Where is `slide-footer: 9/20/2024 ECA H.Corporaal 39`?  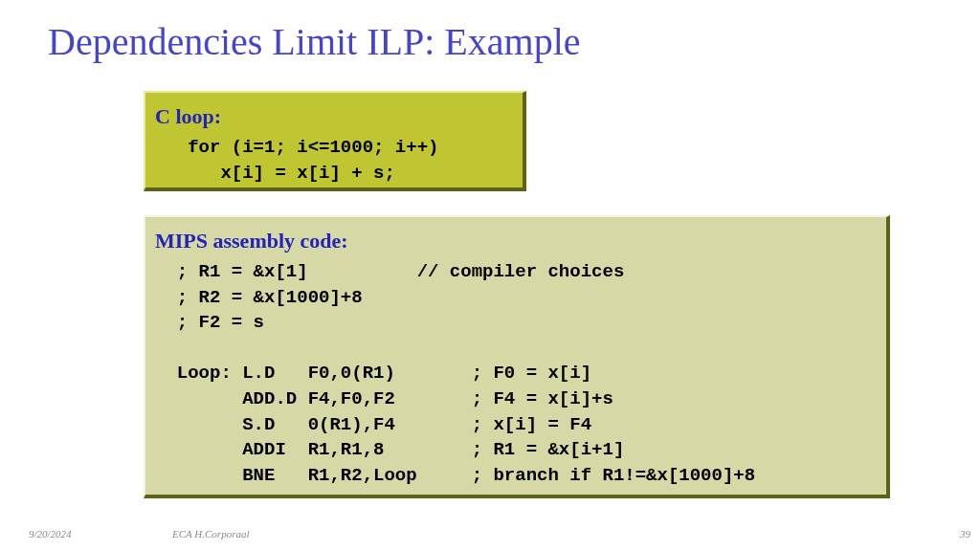
slide-footer: 9/20/2024 ECA H.Corporaal 39 is located at coordinates (490, 536).